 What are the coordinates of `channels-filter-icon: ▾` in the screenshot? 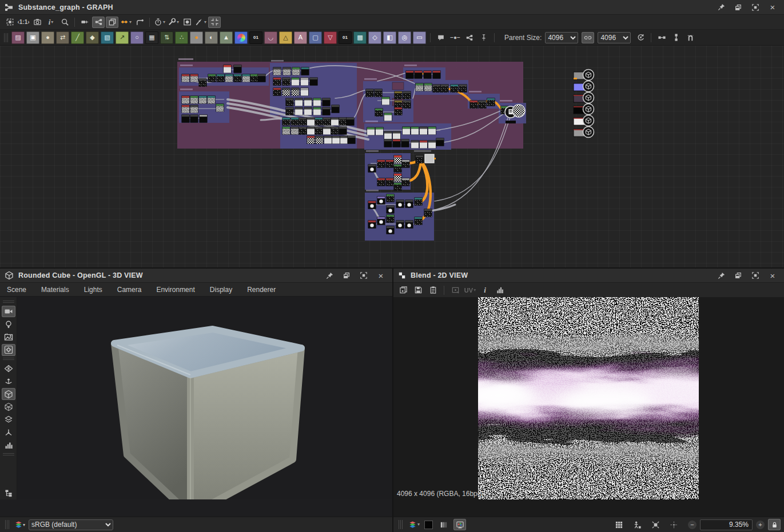 It's located at (414, 525).